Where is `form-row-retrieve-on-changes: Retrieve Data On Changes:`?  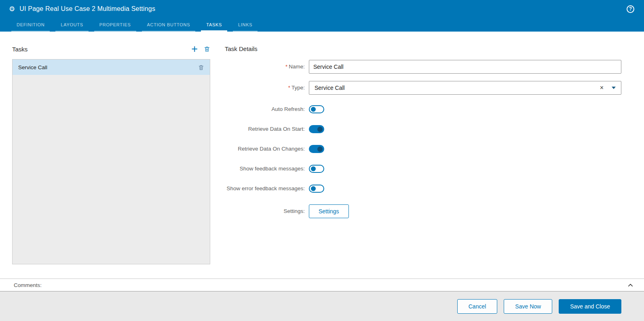
form-row-retrieve-on-changes: Retrieve Data On Changes: is located at coordinates (423, 149).